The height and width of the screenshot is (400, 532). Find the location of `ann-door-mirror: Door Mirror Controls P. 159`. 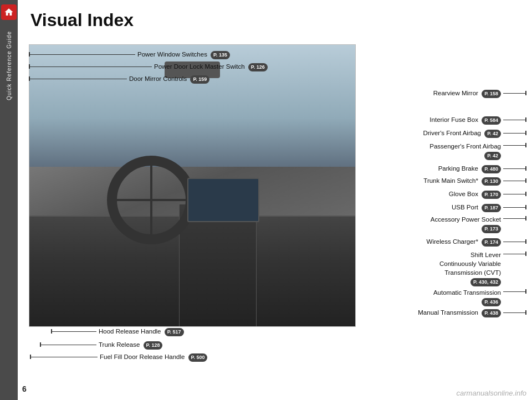

ann-door-mirror: Door Mirror Controls P. 159 is located at coordinates (119, 79).